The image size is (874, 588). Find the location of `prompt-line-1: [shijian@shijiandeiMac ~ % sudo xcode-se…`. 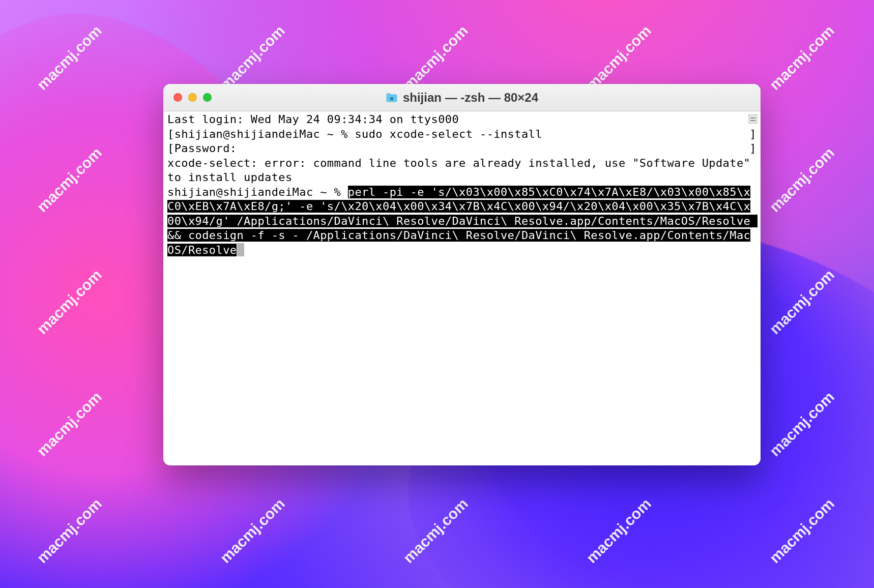

prompt-line-1: [shijian@shijiandeiMac ~ % sudo xcode-se… is located at coordinates (462, 134).